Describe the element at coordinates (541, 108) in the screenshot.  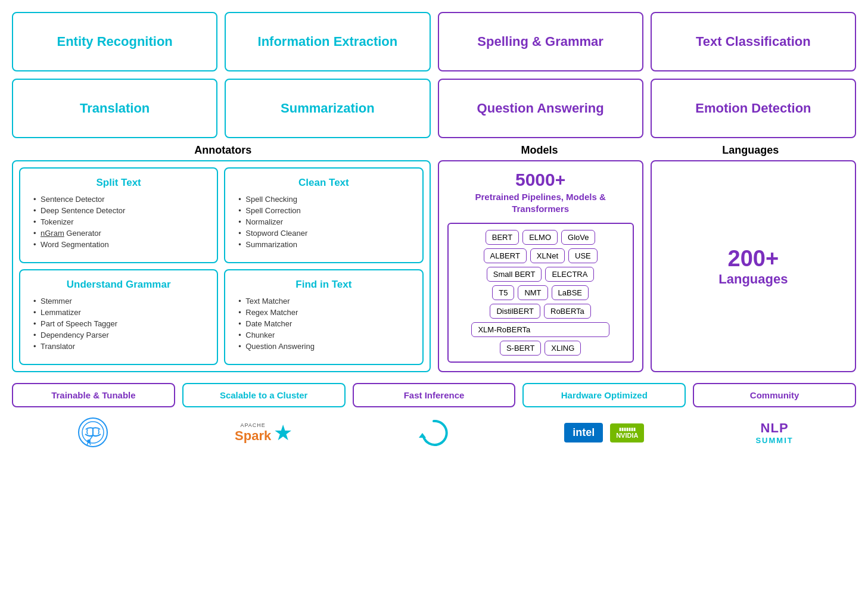
I see `card-label: Question Answering` at that location.